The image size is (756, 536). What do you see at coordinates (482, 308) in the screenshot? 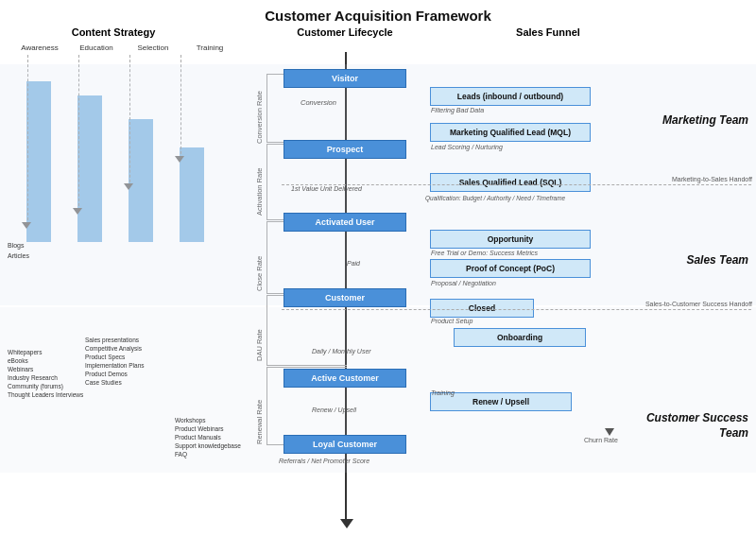
I see `funnel-closed: Closed` at bounding box center [482, 308].